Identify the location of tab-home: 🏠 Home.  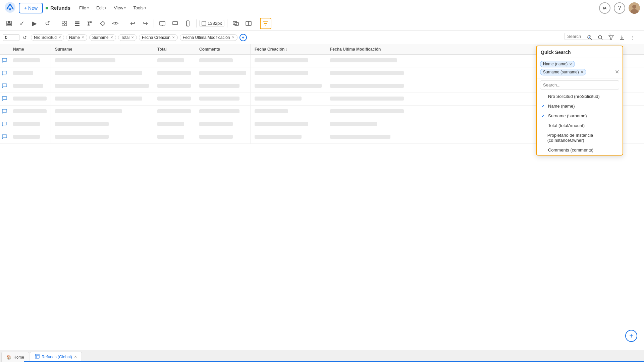
(15, 357).